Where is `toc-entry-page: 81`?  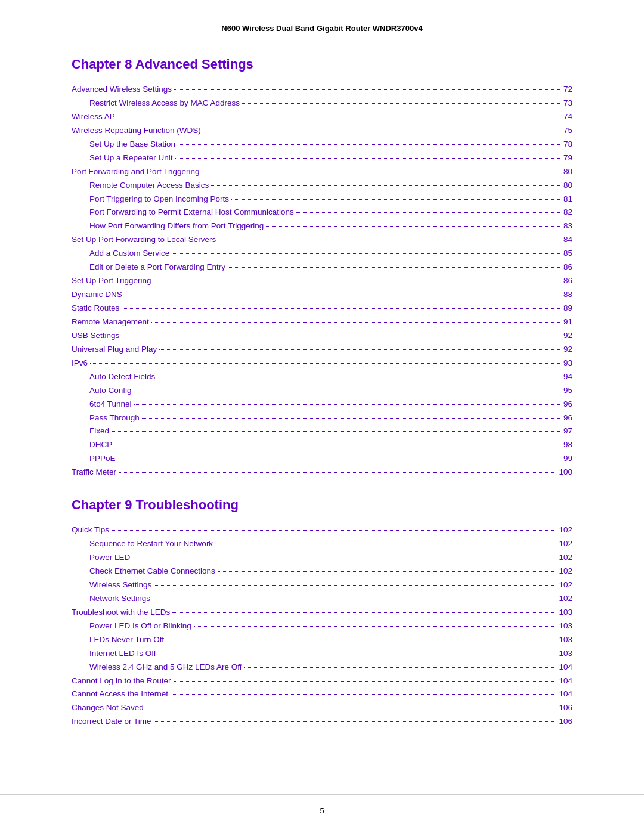
toc-entry-page: 81 is located at coordinates (568, 199).